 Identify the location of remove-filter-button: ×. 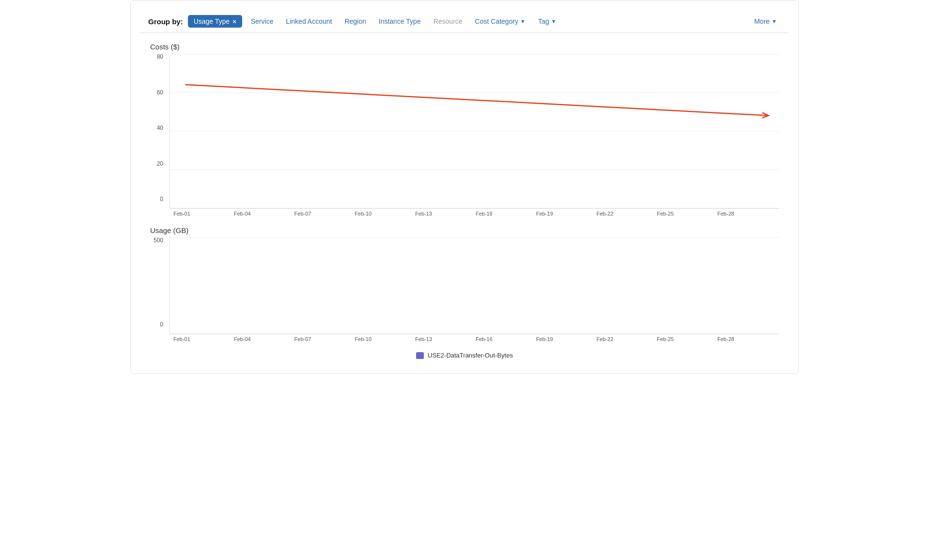
(234, 21).